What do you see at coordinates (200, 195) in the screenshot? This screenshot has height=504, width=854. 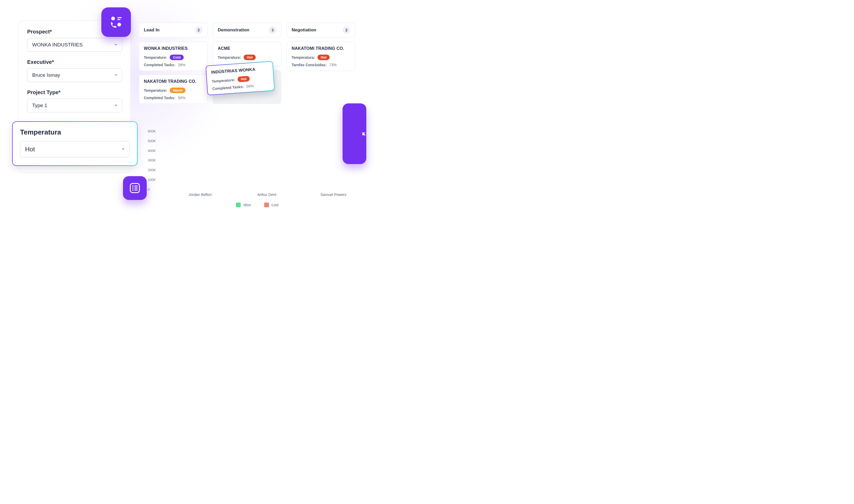 I see `x-label: Jordan Belfort` at bounding box center [200, 195].